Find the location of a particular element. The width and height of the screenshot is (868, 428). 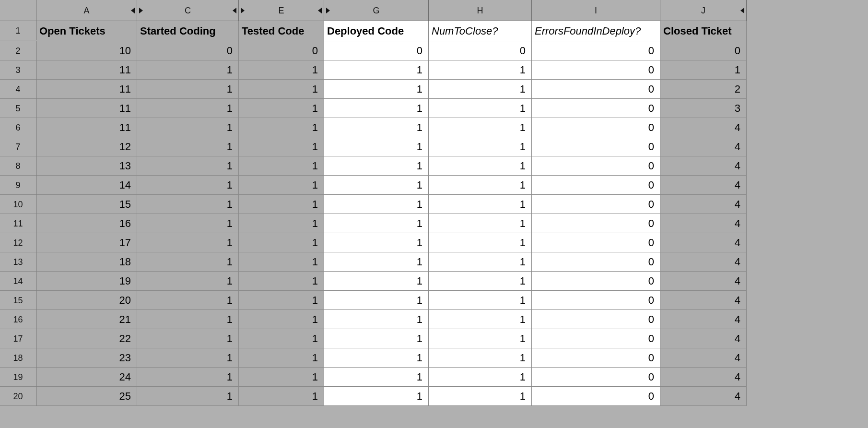

cell-C12: 1 is located at coordinates (188, 243).